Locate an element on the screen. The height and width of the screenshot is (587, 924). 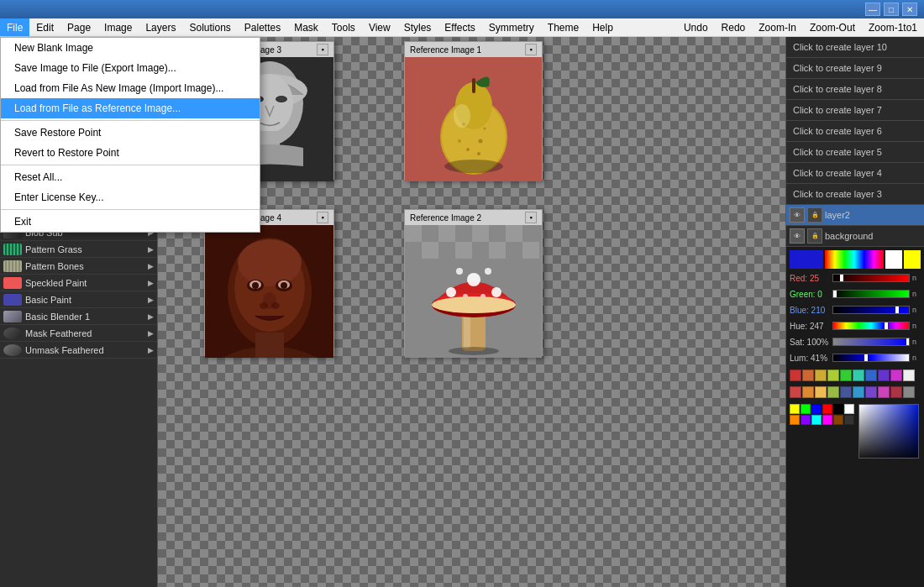
menu-styles: Styles is located at coordinates (418, 27).